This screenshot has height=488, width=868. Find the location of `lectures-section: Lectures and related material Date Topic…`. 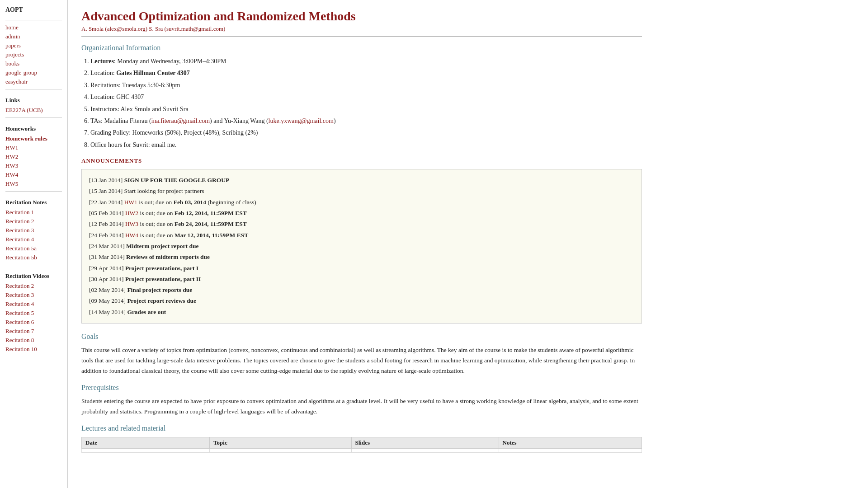

lectures-section: Lectures and related material Date Topic… is located at coordinates (362, 438).